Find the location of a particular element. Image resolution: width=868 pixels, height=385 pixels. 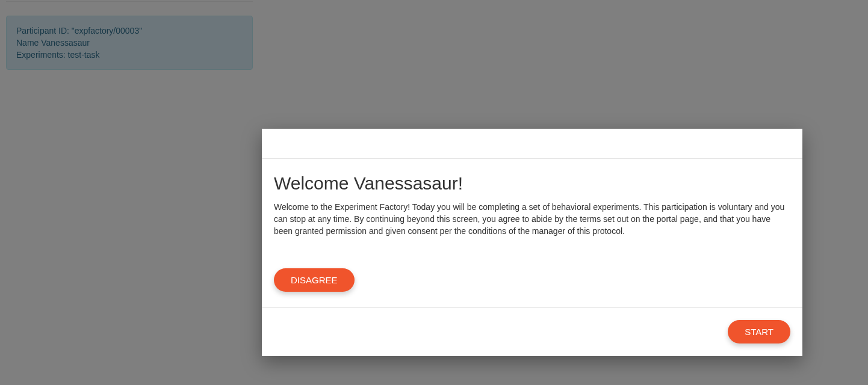

modal-title: Welcome Vanessasaur! is located at coordinates (532, 183).